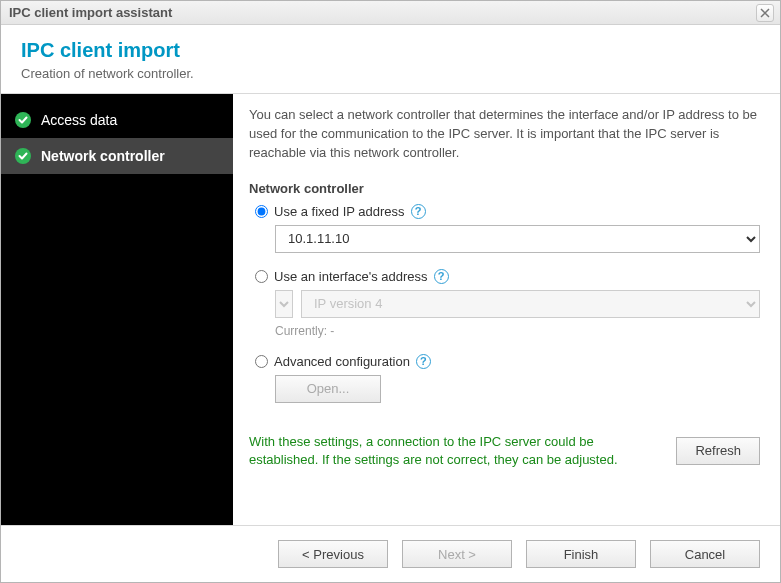 This screenshot has width=781, height=583. What do you see at coordinates (390, 60) in the screenshot?
I see `dialog-header: IPC client import Creation of network co…` at bounding box center [390, 60].